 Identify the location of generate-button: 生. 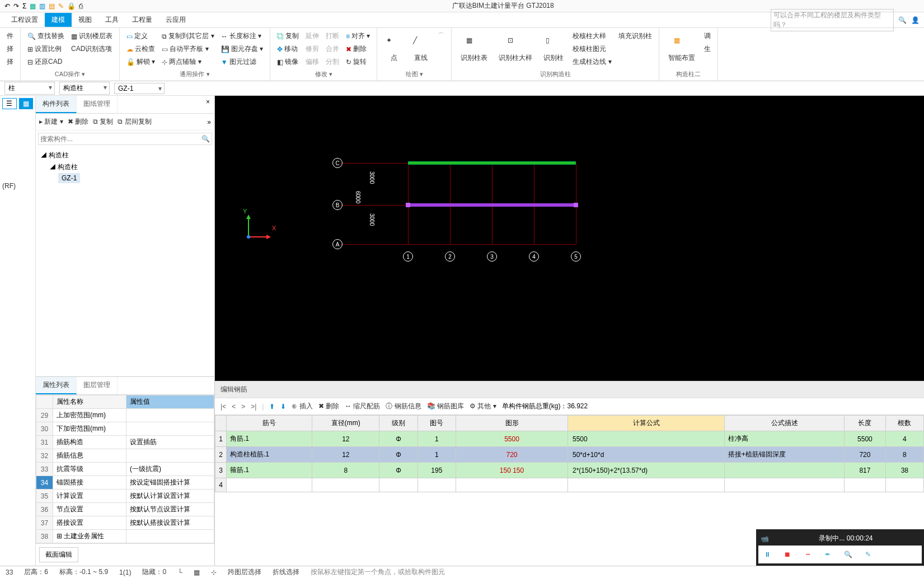
(707, 49).